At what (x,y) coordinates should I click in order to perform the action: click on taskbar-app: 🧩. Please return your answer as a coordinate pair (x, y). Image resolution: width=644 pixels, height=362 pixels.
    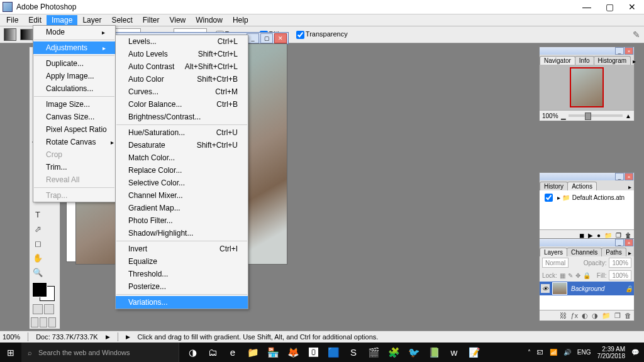
    Looking at the image, I should click on (394, 352).